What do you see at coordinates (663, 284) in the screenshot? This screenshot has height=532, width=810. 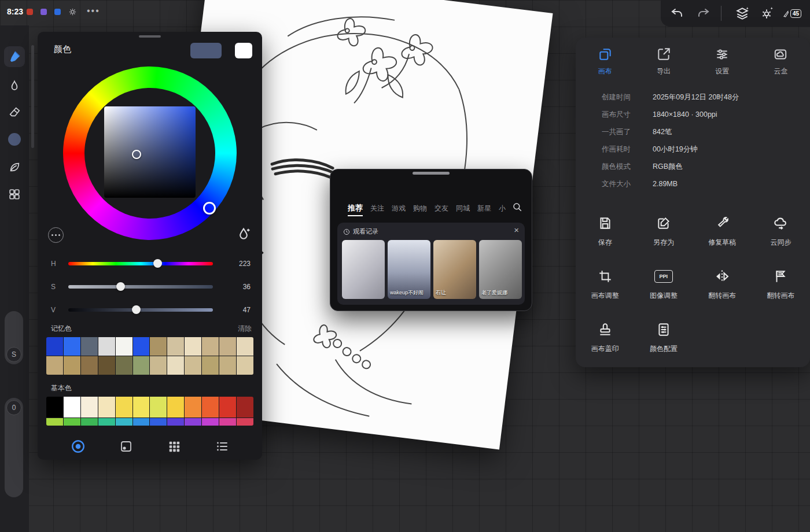 I see `image-adjust-button: PPI 图像调整` at bounding box center [663, 284].